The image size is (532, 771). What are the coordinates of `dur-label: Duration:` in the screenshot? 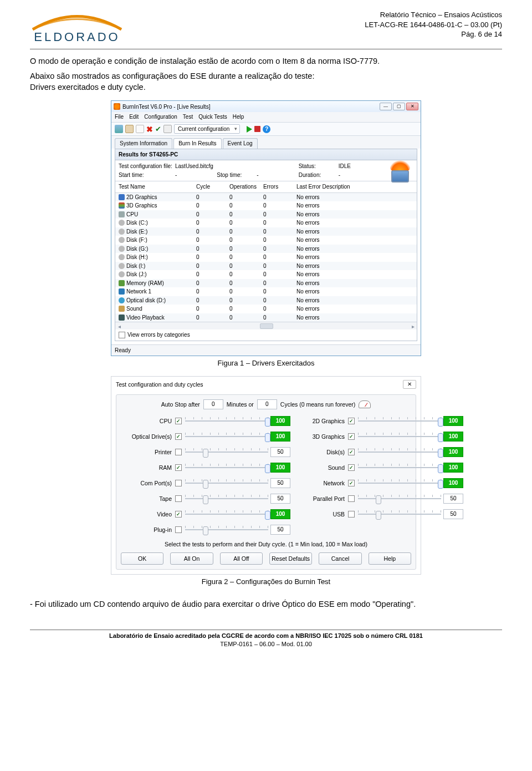 It's located at (318, 175).